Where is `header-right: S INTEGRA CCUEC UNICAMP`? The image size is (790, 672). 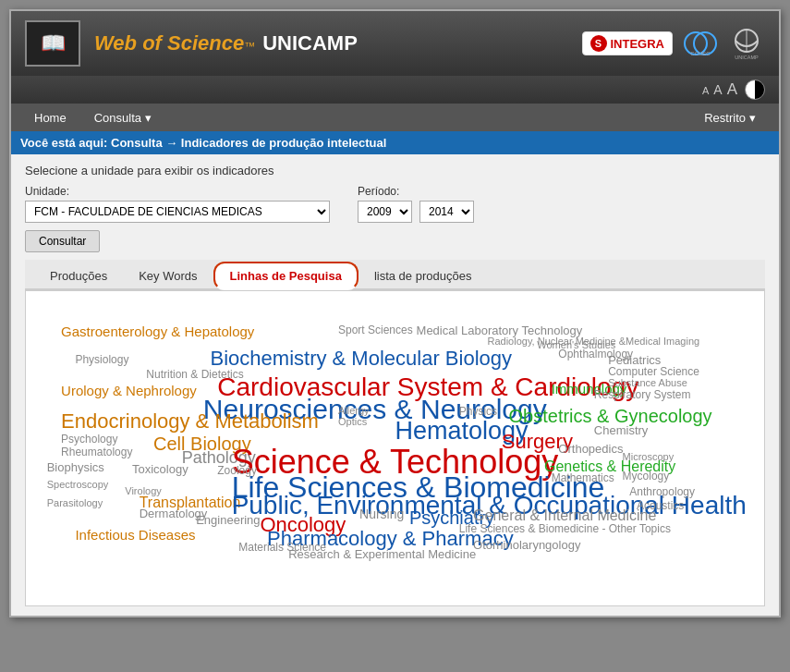
header-right: S INTEGRA CCUEC UNICAMP is located at coordinates (675, 44).